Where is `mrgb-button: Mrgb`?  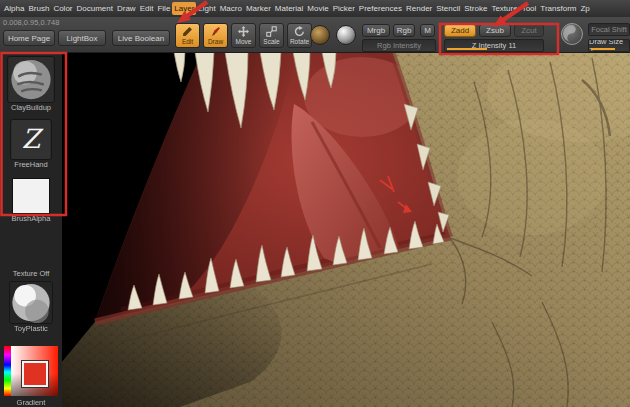 mrgb-button: Mrgb is located at coordinates (376, 30).